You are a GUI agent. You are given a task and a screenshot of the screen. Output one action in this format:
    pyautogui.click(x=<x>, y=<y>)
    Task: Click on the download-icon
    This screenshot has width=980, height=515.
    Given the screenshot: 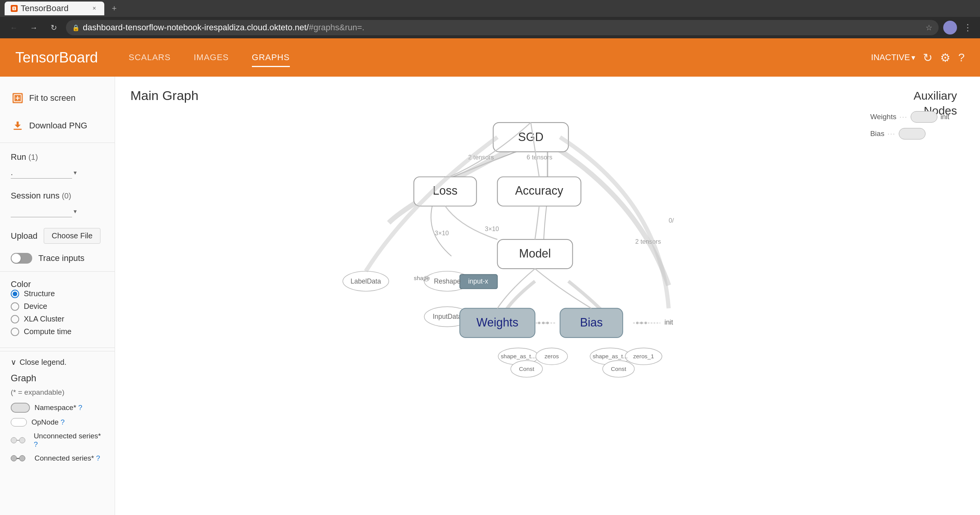 What is the action you would take?
    pyautogui.click(x=18, y=126)
    